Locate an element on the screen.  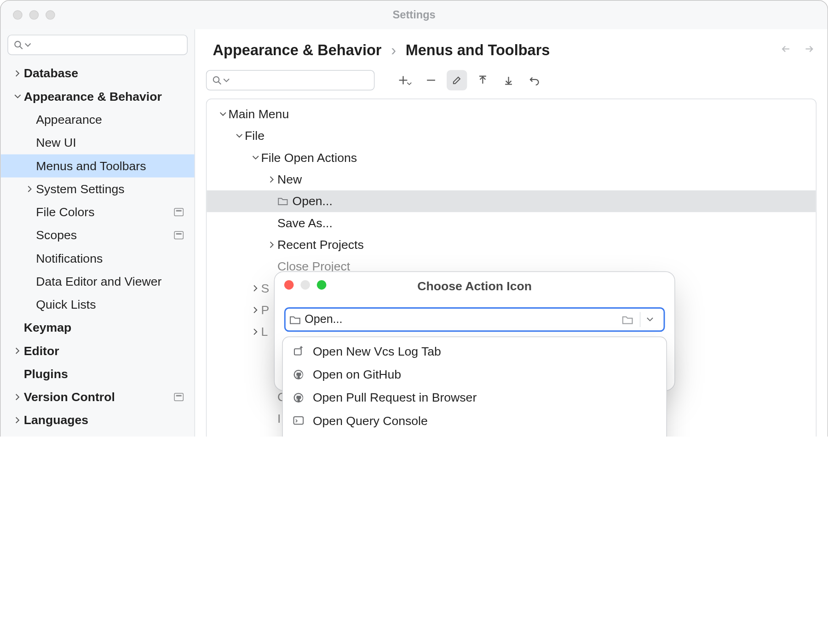
settings-search is located at coordinates (98, 45).